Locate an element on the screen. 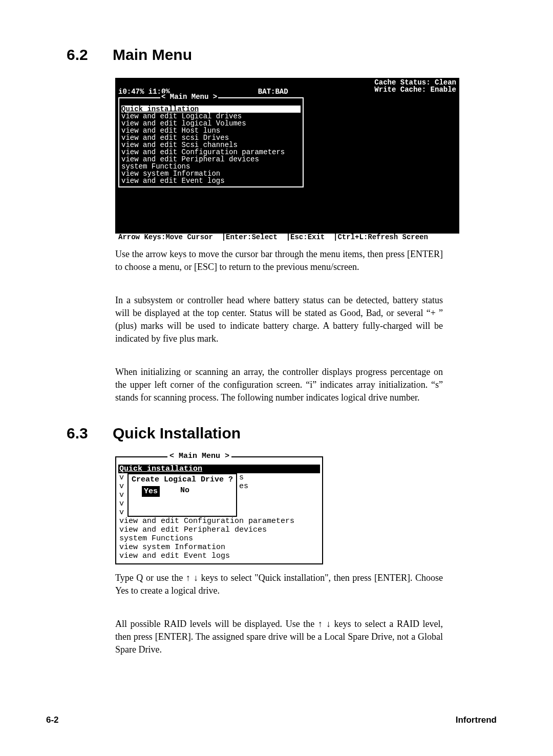  section-6-2-header: 6.2 Main Menu is located at coordinates (282, 55).